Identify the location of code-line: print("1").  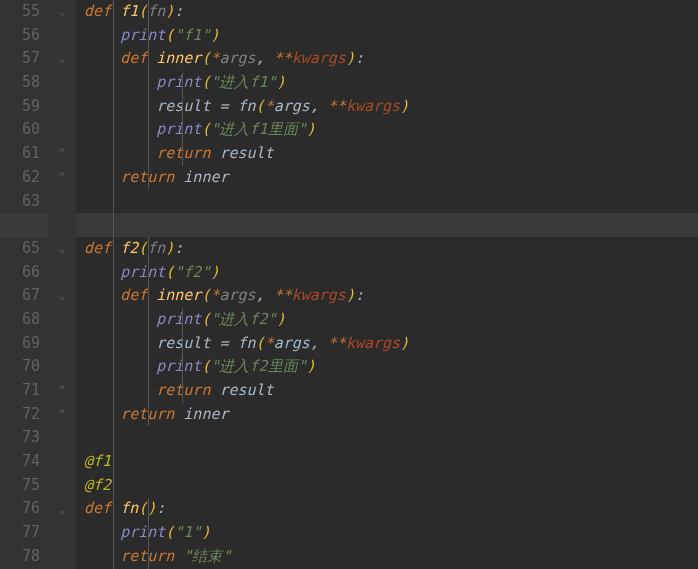
(391, 533).